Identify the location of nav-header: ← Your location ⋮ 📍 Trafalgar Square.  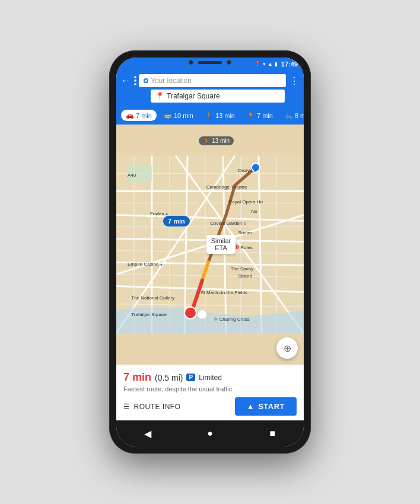
(210, 89).